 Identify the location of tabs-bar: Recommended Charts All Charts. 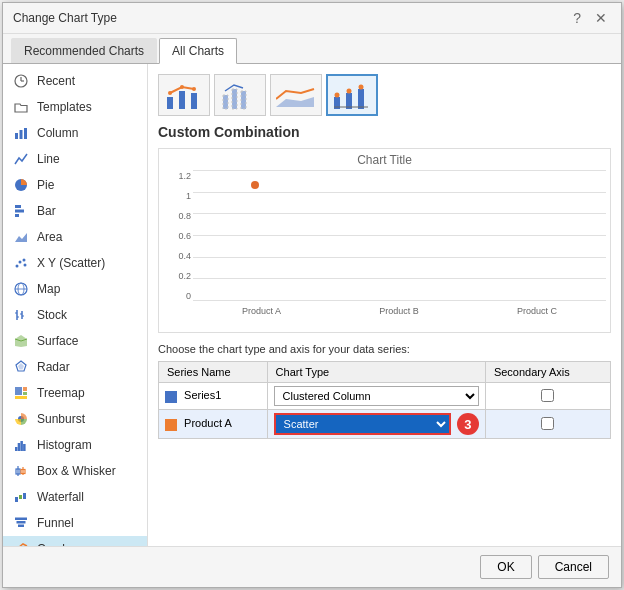
(312, 49).